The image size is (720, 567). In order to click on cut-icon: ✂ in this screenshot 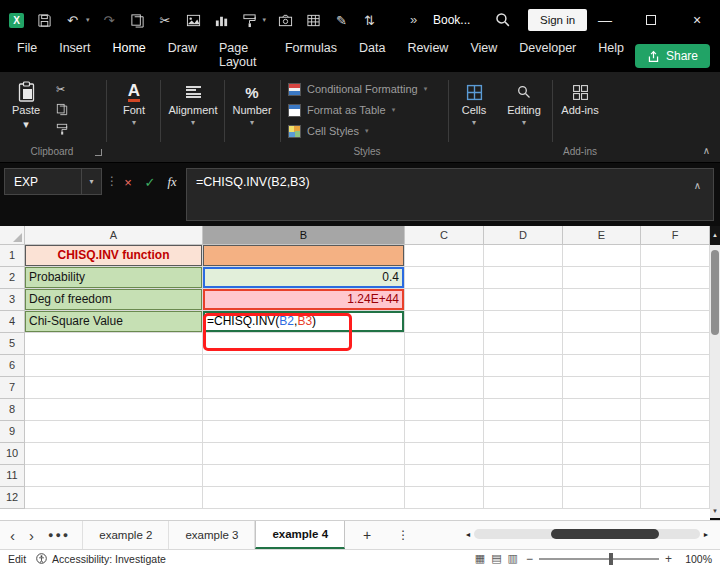, I will do `click(166, 20)`.